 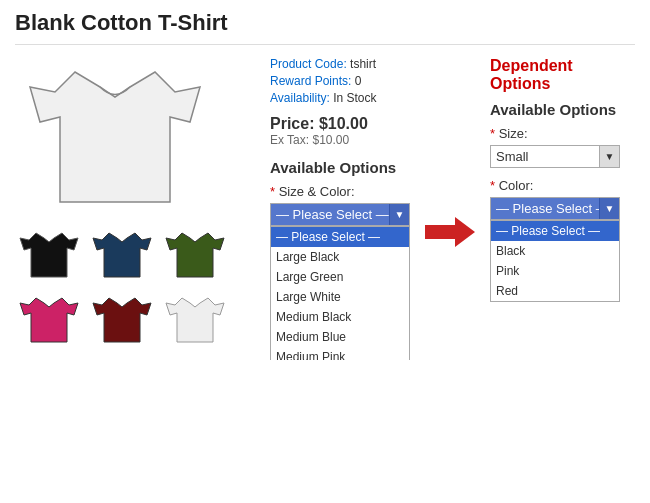 I want to click on right-size-select-wrapper: Small ▼, so click(x=555, y=156).